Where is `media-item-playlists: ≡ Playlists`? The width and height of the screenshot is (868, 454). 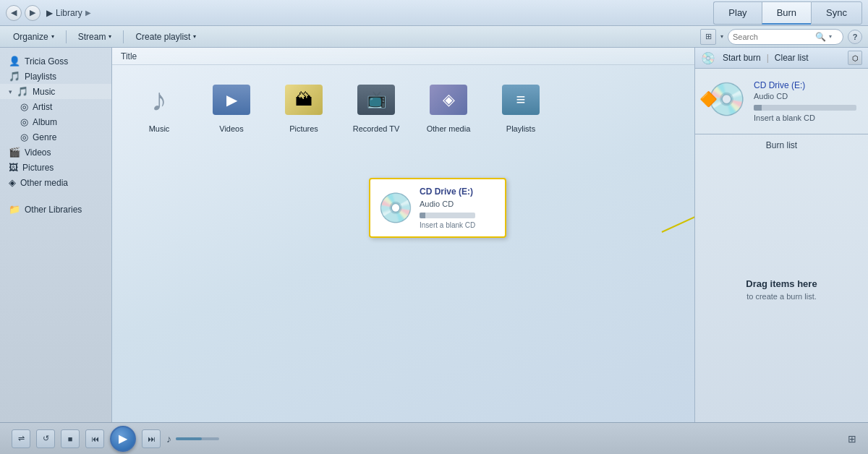 media-item-playlists: ≡ Playlists is located at coordinates (521, 106).